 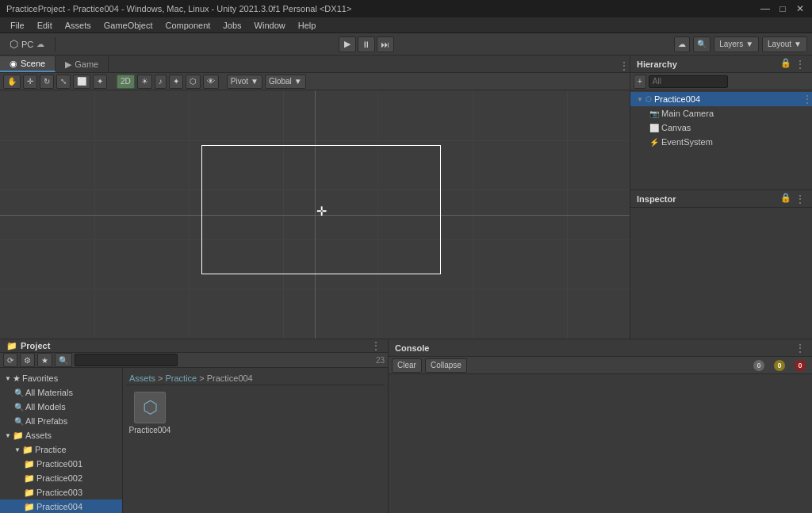 I want to click on pivot-dropdown: Pivot▼, so click(x=244, y=82).